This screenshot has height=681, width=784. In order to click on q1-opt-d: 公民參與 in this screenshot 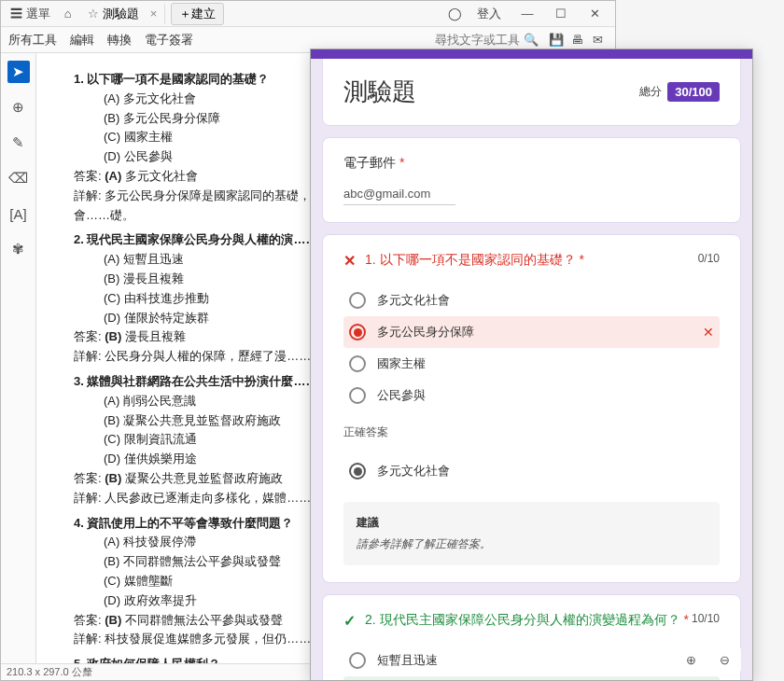, I will do `click(532, 396)`.